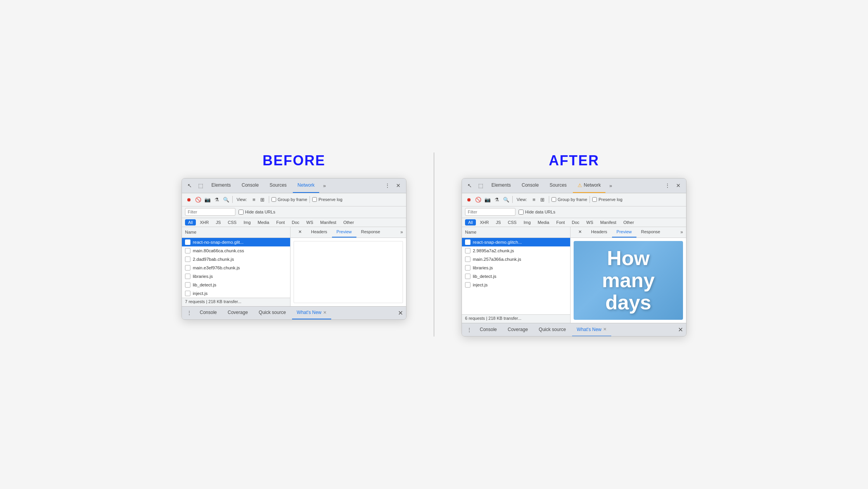  I want to click on after-more-vert-icon: ⋮, so click(667, 186).